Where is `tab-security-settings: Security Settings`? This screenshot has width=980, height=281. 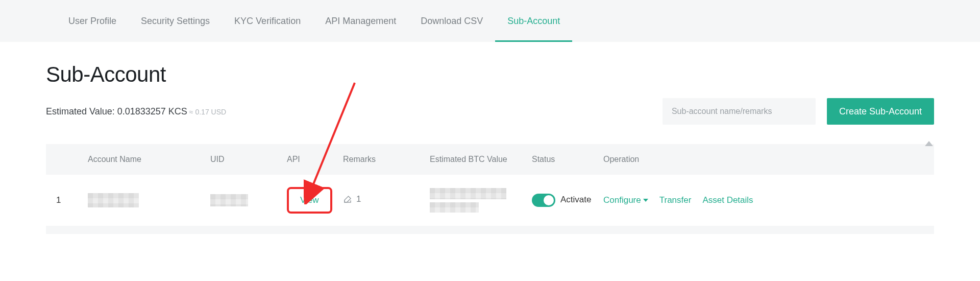
tab-security-settings: Security Settings is located at coordinates (176, 21).